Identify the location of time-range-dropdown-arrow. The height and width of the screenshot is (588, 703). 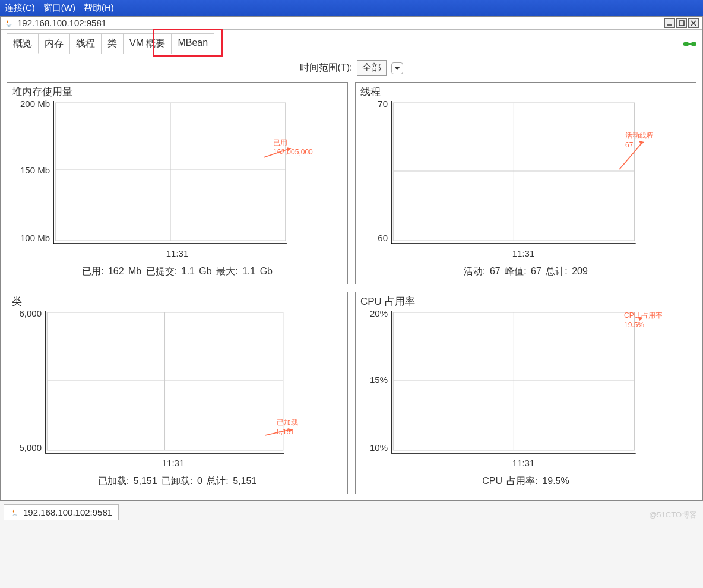
(397, 68).